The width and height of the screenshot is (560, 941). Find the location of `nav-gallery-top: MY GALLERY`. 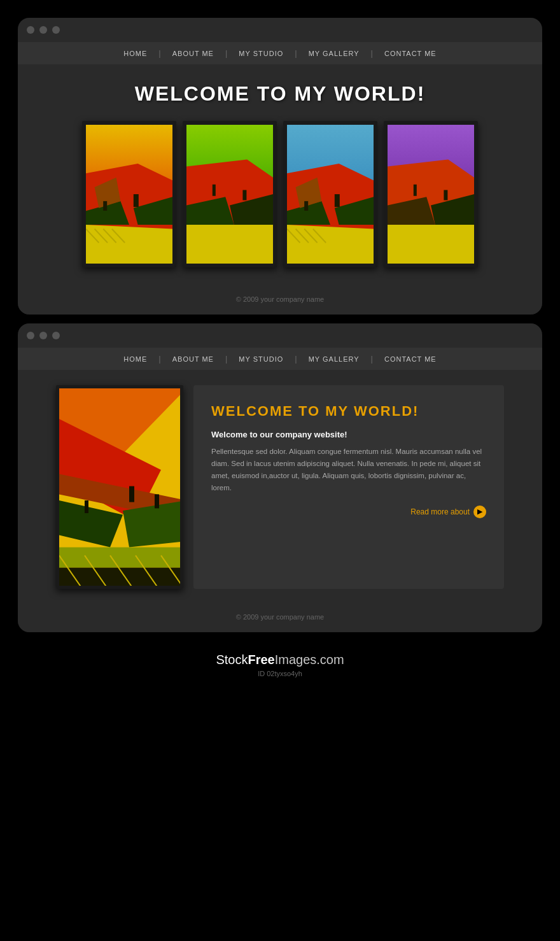

nav-gallery-top: MY GALLERY is located at coordinates (334, 53).